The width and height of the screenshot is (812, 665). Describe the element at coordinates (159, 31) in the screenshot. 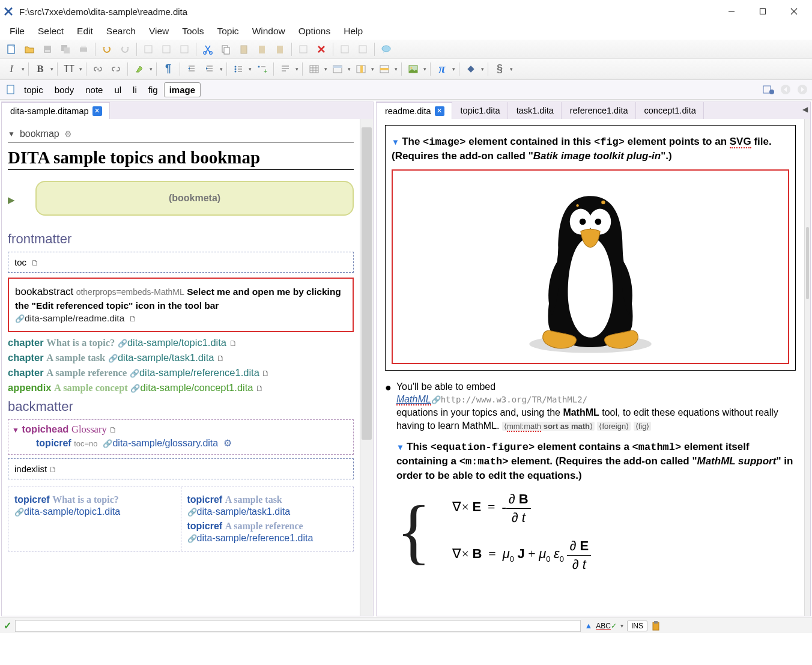

I see `menu-view: View` at that location.